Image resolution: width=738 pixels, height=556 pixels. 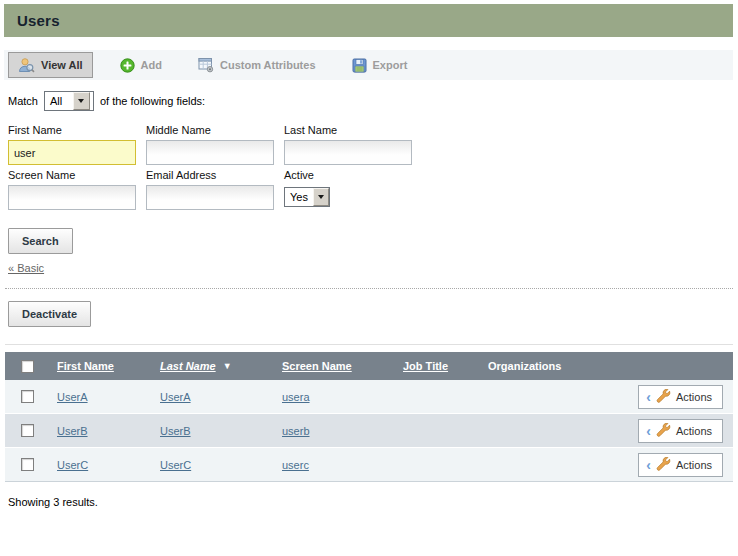 What do you see at coordinates (210, 198) in the screenshot?
I see `email-address-input` at bounding box center [210, 198].